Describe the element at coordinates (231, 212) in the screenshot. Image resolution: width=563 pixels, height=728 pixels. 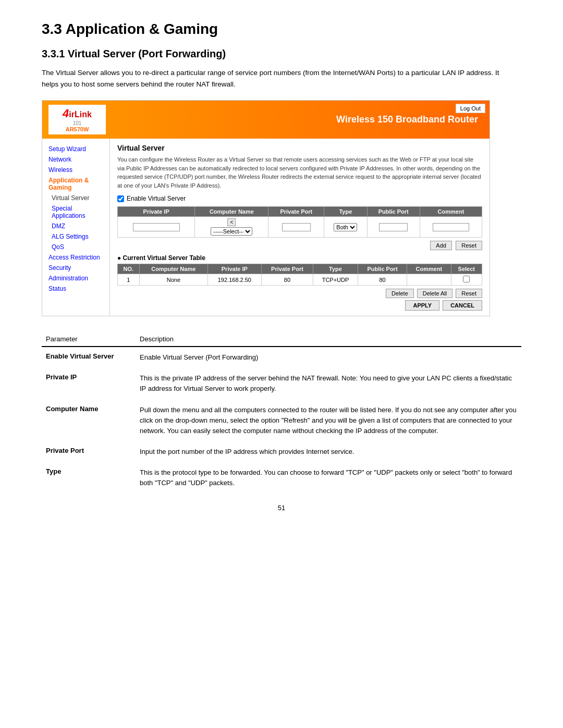
I see `form-header-computer-name: Computer Name` at that location.